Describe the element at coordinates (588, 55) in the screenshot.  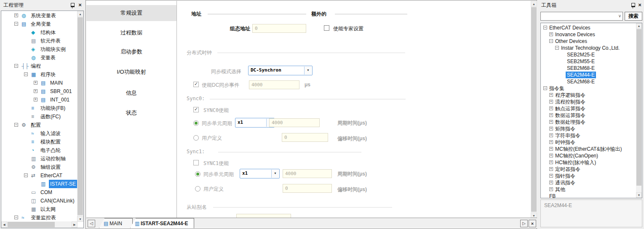
I see `tree-item: SEB2M25-E` at that location.